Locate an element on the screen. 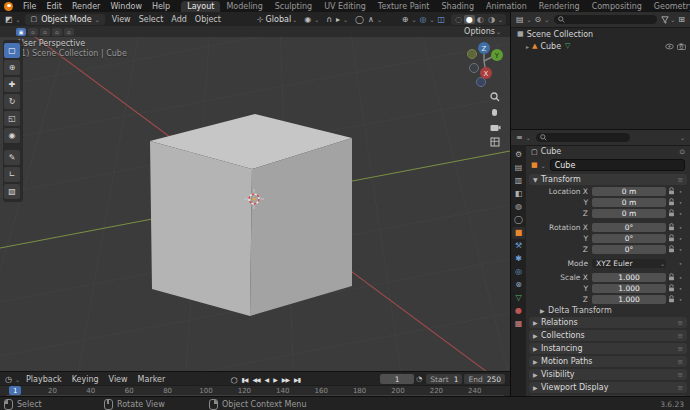 The width and height of the screenshot is (690, 410). viewport-menu-object: Object is located at coordinates (208, 20).